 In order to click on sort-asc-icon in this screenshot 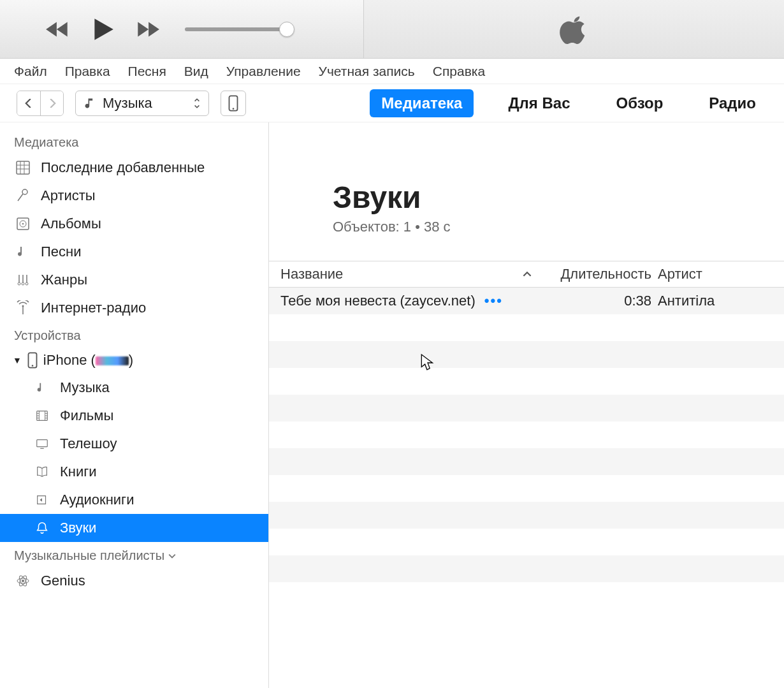, I will do `click(527, 274)`.